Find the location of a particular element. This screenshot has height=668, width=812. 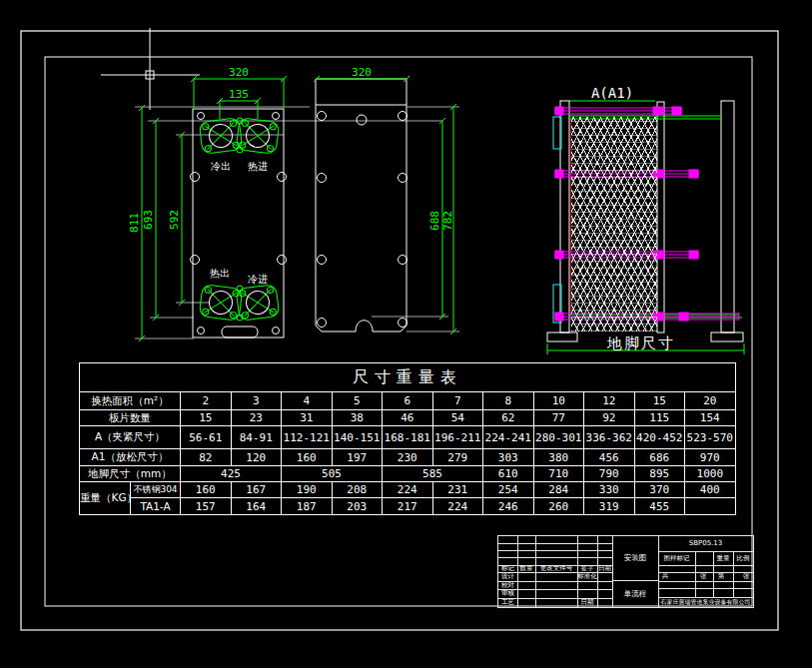

table-cell: 319 is located at coordinates (609, 507).